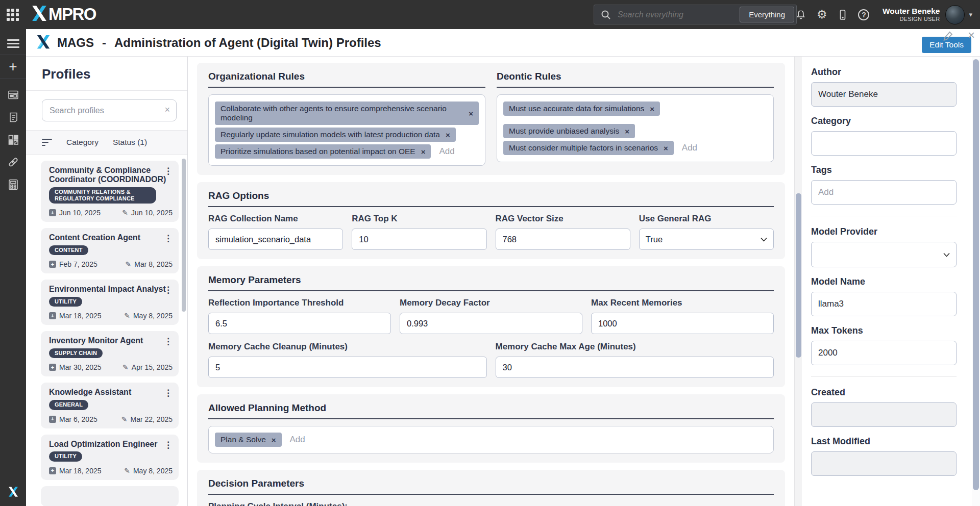  What do you see at coordinates (109, 110) in the screenshot?
I see `profiles-search: ×` at bounding box center [109, 110].